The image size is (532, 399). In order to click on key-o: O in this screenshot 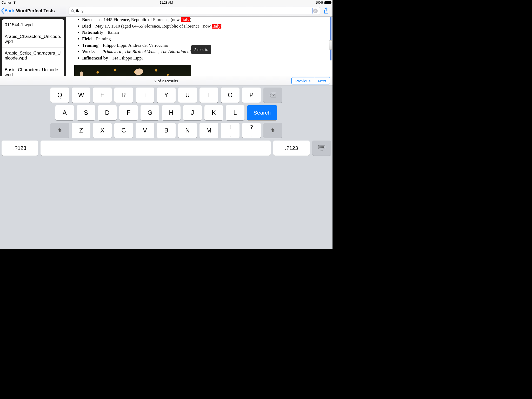, I will do `click(230, 95)`.